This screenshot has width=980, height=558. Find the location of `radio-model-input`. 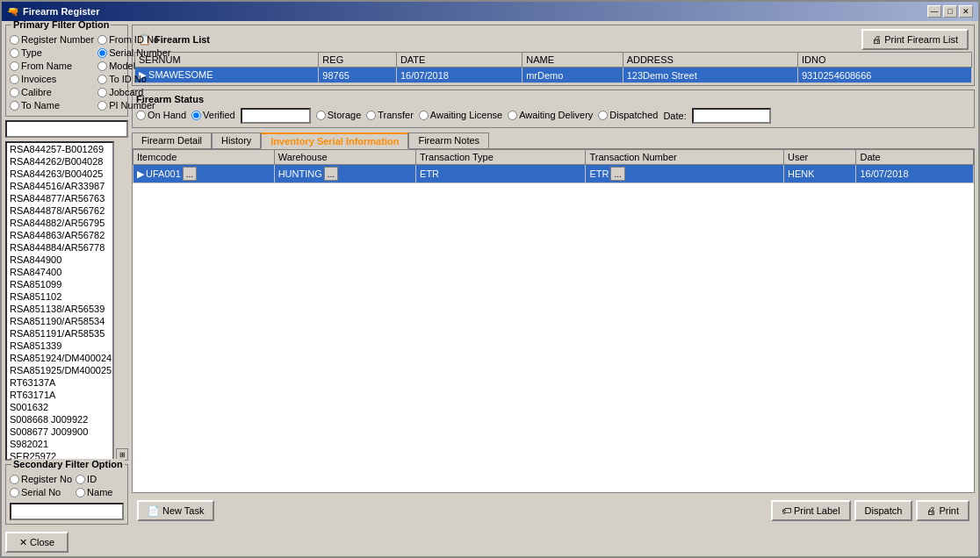

radio-model-input is located at coordinates (102, 67).